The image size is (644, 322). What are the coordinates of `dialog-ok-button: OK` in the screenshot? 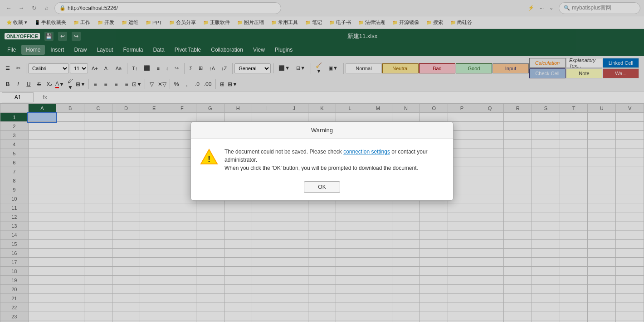 It's located at (322, 187).